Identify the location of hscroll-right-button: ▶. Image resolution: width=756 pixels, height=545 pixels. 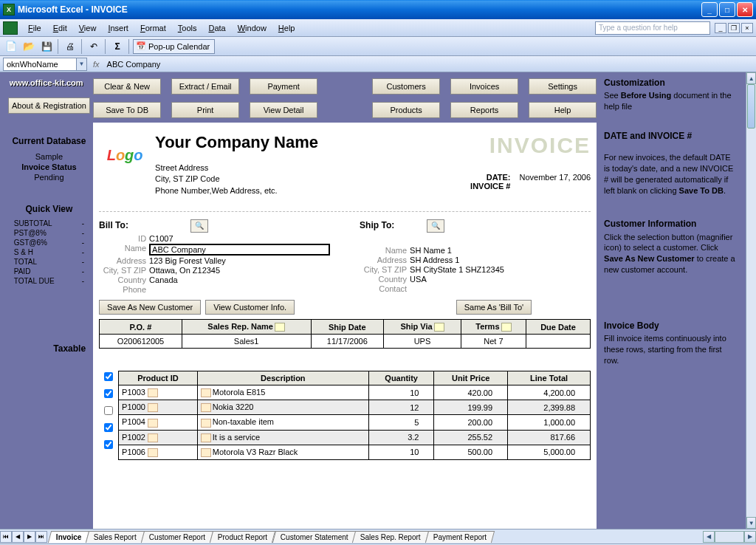
(750, 537).